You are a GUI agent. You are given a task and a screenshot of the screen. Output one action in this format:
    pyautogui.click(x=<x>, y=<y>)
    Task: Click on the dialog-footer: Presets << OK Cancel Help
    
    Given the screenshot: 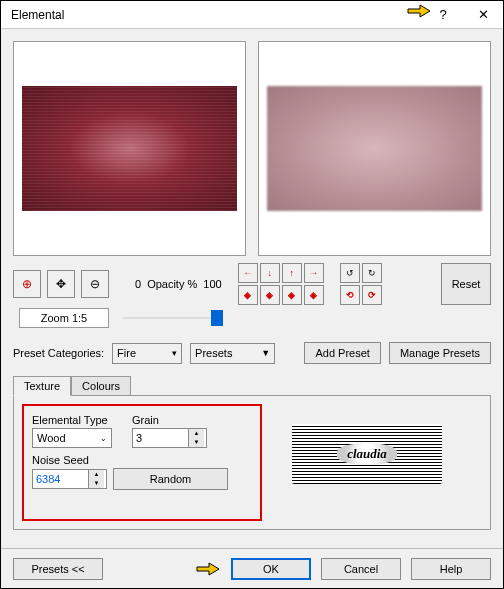 What is the action you would take?
    pyautogui.click(x=252, y=568)
    